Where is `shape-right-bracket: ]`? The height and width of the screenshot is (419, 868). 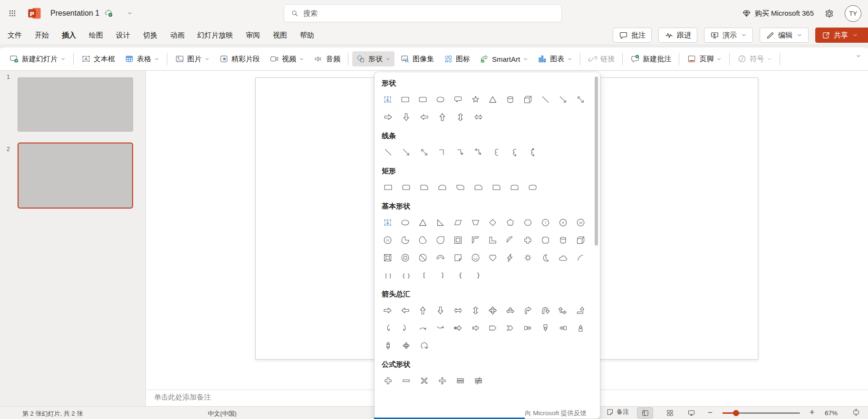 shape-right-bracket: ] is located at coordinates (442, 275).